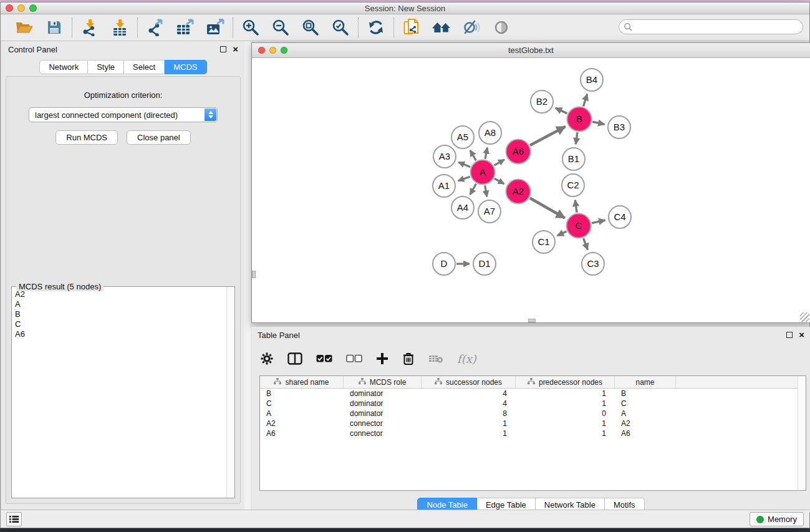 The image size is (810, 532). Describe the element at coordinates (561, 111) in the screenshot. I see `edge-B-B2` at that location.